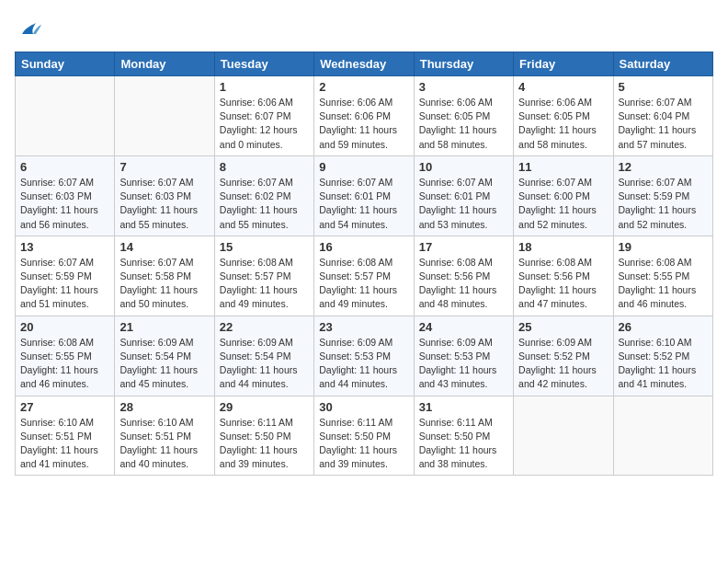  I want to click on day-number: 11, so click(563, 167).